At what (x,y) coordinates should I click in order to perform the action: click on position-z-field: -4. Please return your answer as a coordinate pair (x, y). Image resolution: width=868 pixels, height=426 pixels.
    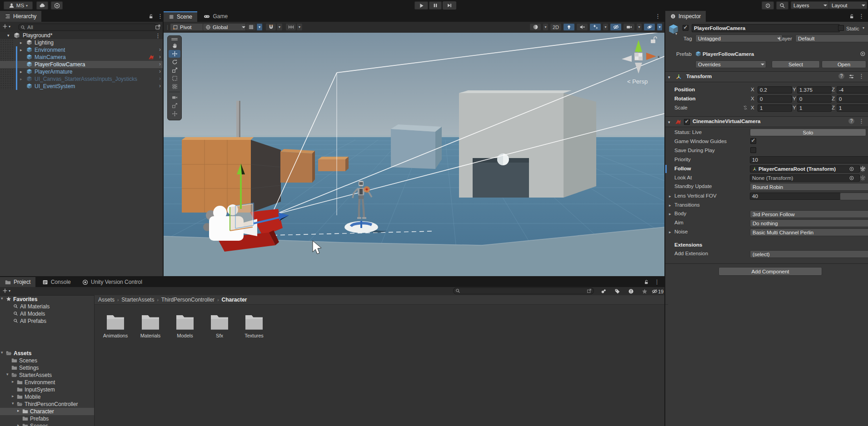
    Looking at the image, I should click on (853, 90).